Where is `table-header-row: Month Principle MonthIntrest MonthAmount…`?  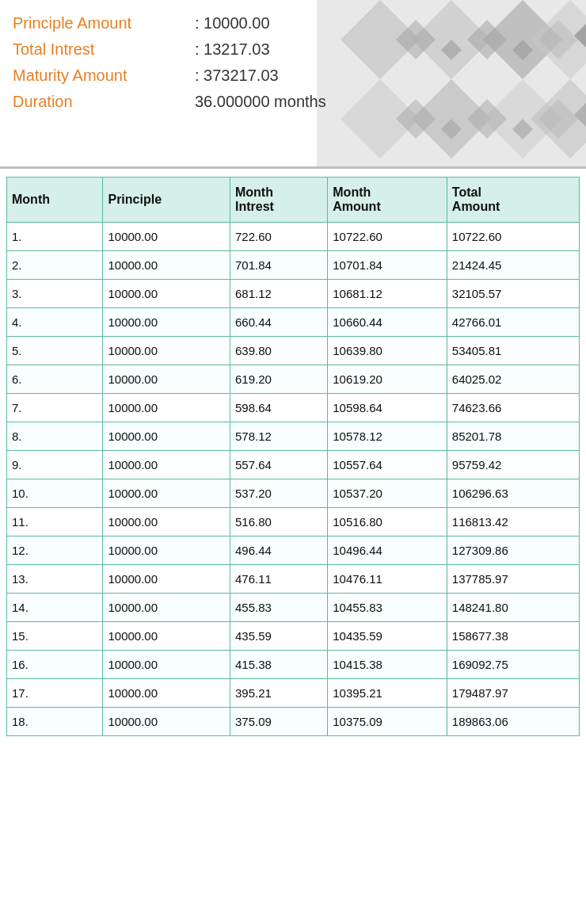
table-header-row: Month Principle MonthIntrest MonthAmount… is located at coordinates (293, 200).